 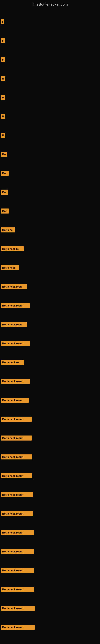 What do you see at coordinates (50, 192) in the screenshot?
I see `bar-row: Bot` at bounding box center [50, 192].